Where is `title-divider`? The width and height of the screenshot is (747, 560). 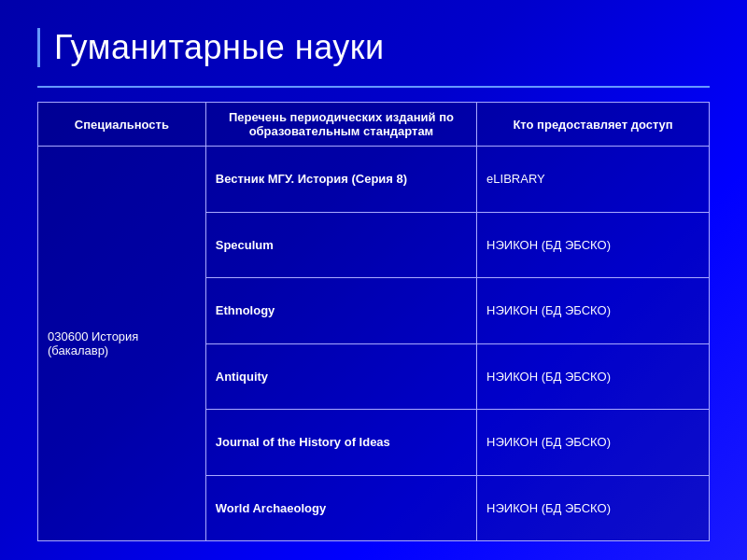 title-divider is located at coordinates (374, 87).